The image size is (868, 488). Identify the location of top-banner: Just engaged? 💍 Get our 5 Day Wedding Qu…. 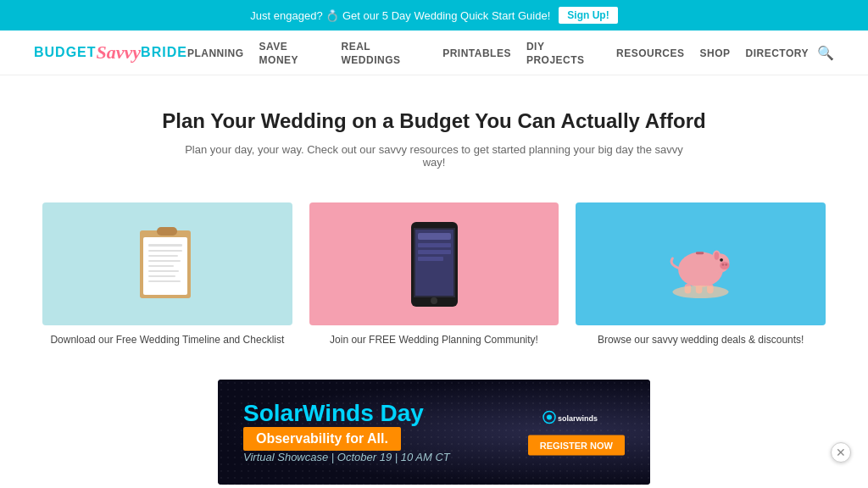
(434, 15).